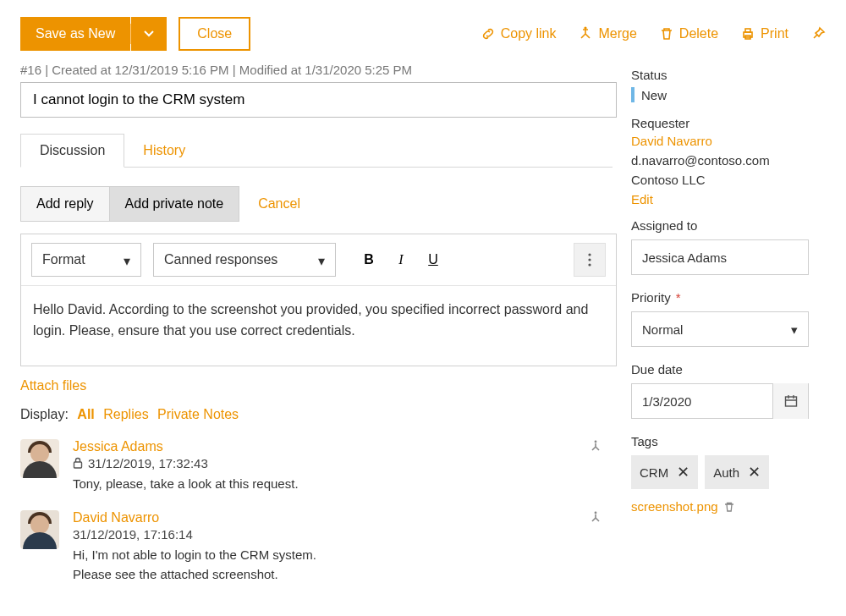 Image resolution: width=846 pixels, height=616 pixels. Describe the element at coordinates (728, 298) in the screenshot. I see `priority-label: Priority*` at that location.